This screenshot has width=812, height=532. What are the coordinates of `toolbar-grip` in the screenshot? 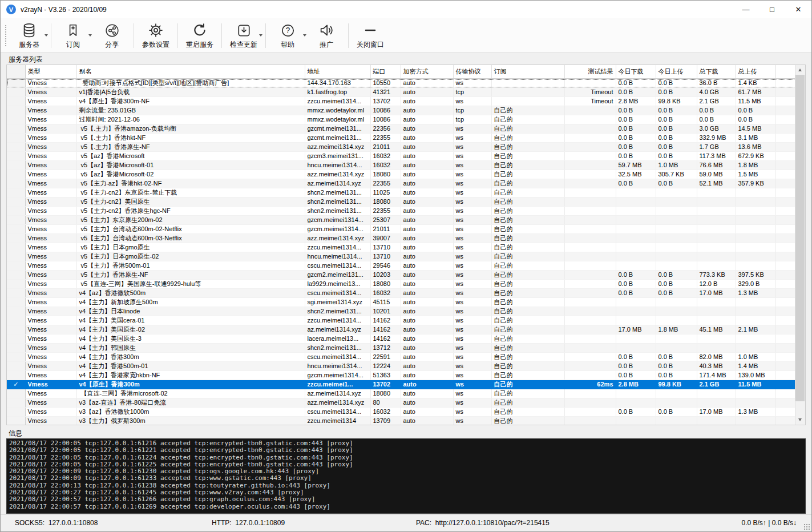 It's located at (6, 35).